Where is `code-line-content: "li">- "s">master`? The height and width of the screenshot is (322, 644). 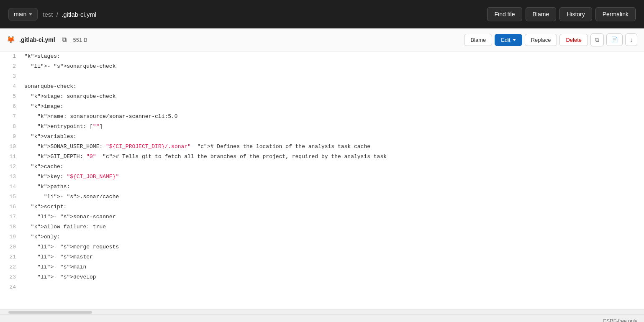
code-line-content: "li">- "s">master is located at coordinates (332, 257).